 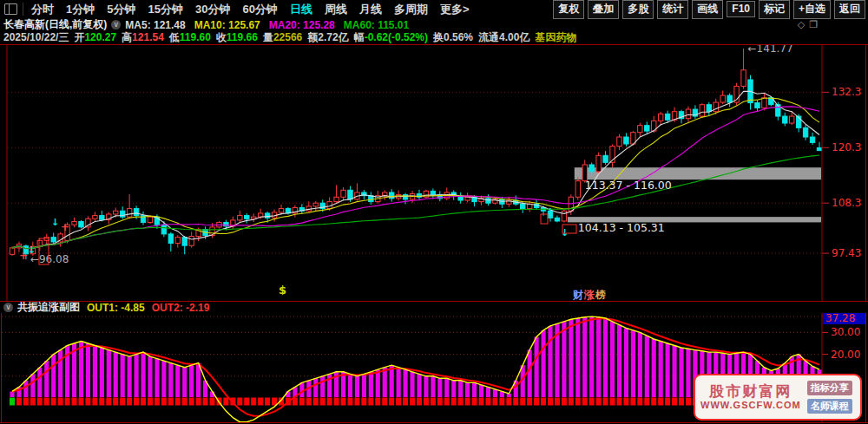 What do you see at coordinates (771, 49) in the screenshot?
I see `peak-price-label: ←141.77` at bounding box center [771, 49].